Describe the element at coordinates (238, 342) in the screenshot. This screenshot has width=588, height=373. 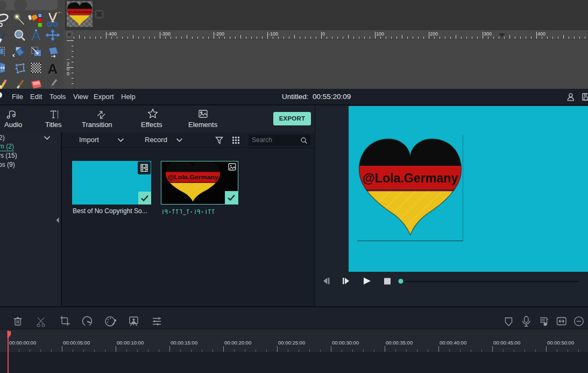
I see `svg-text: 00:00:20:00` at that location.